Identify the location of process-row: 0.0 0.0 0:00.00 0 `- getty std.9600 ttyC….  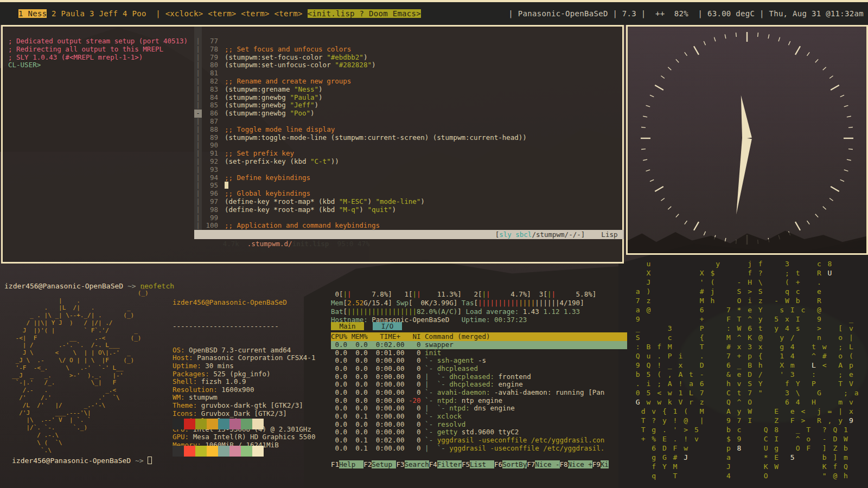
(479, 433).